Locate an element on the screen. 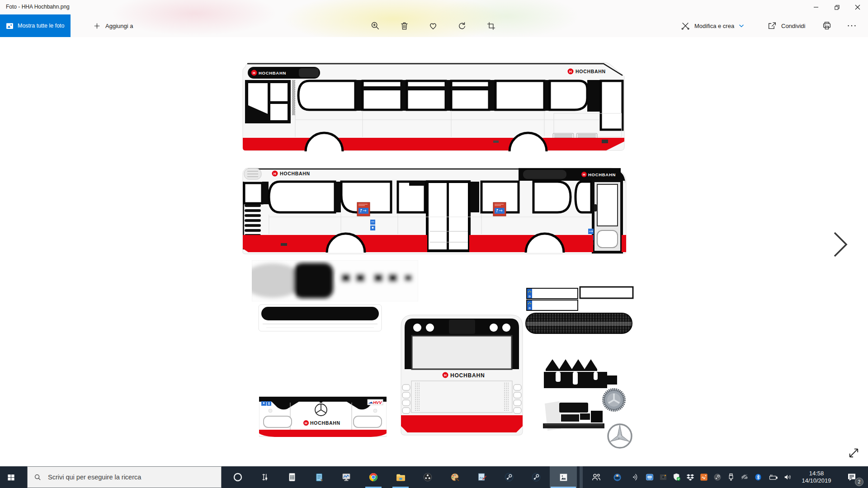 The image size is (868, 488). window-title: Foto - HHA Hochbahn.png is located at coordinates (38, 7).